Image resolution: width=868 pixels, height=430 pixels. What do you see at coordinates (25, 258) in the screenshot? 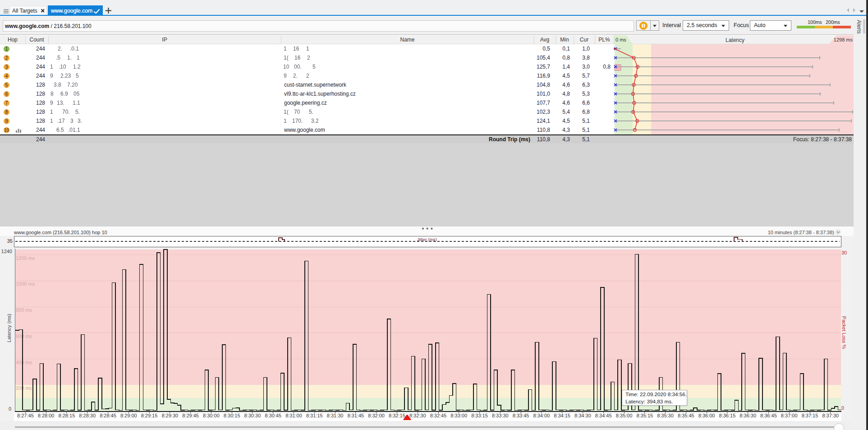
I see `svg-text: 1200 ms` at bounding box center [25, 258].